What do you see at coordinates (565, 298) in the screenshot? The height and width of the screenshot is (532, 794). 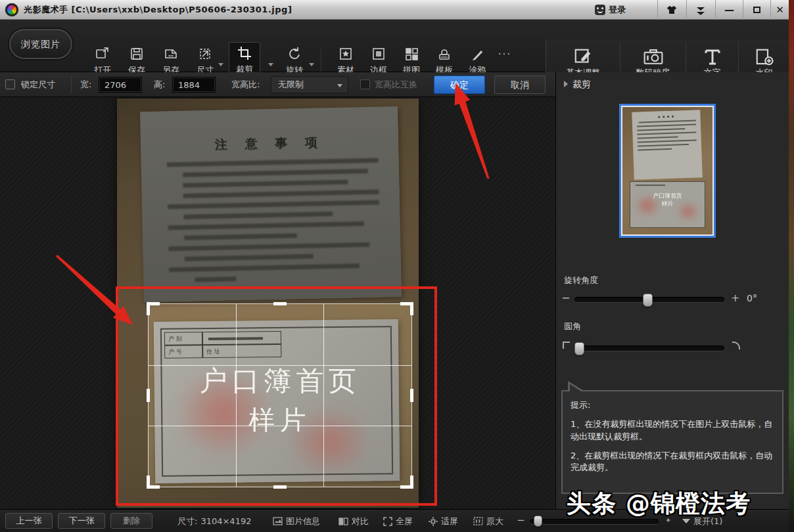 I see `rotate-minus-button: −` at bounding box center [565, 298].